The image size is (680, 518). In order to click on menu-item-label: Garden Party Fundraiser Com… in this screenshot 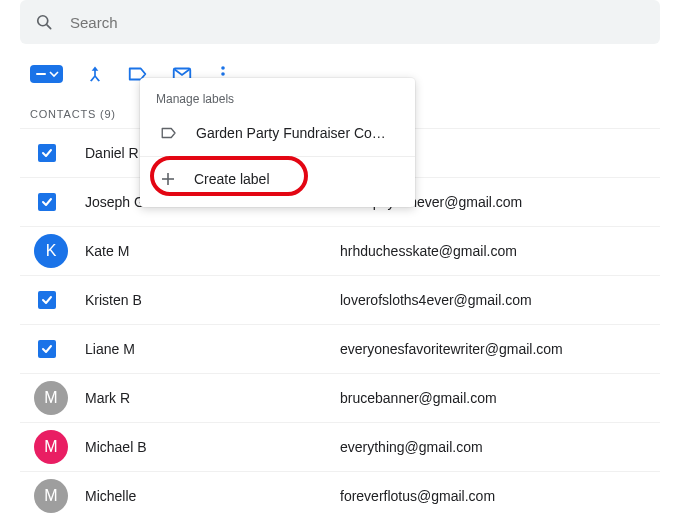, I will do `click(291, 133)`.